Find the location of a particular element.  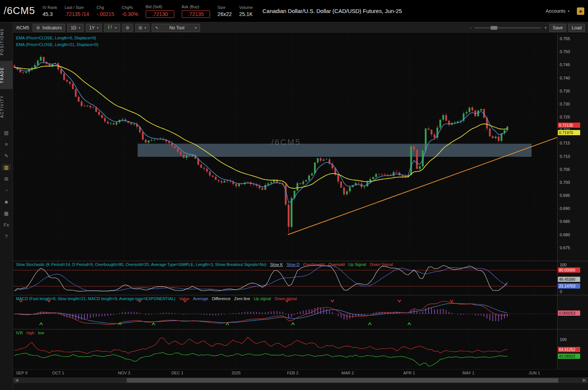

axis-tick: 0.685 is located at coordinates (565, 221).